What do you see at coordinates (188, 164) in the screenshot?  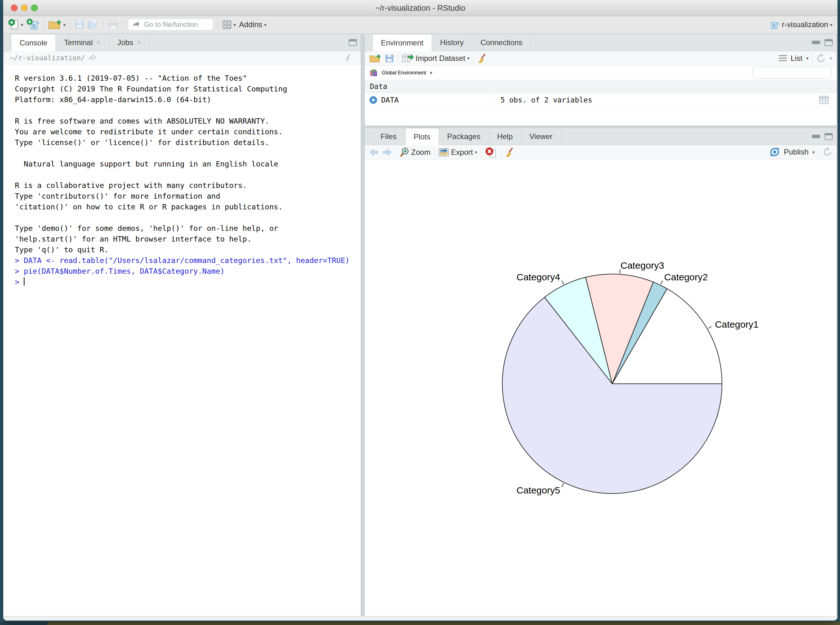 I see `console-output: R version 3.6.1 (2019-07-05) -- "Action …` at bounding box center [188, 164].